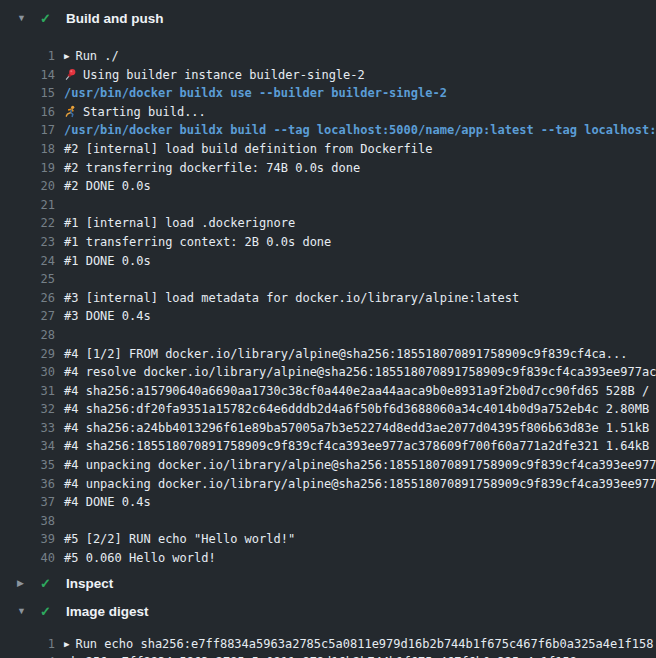 The image size is (656, 658). Describe the element at coordinates (135, 112) in the screenshot. I see `log-text: Starting build...` at that location.